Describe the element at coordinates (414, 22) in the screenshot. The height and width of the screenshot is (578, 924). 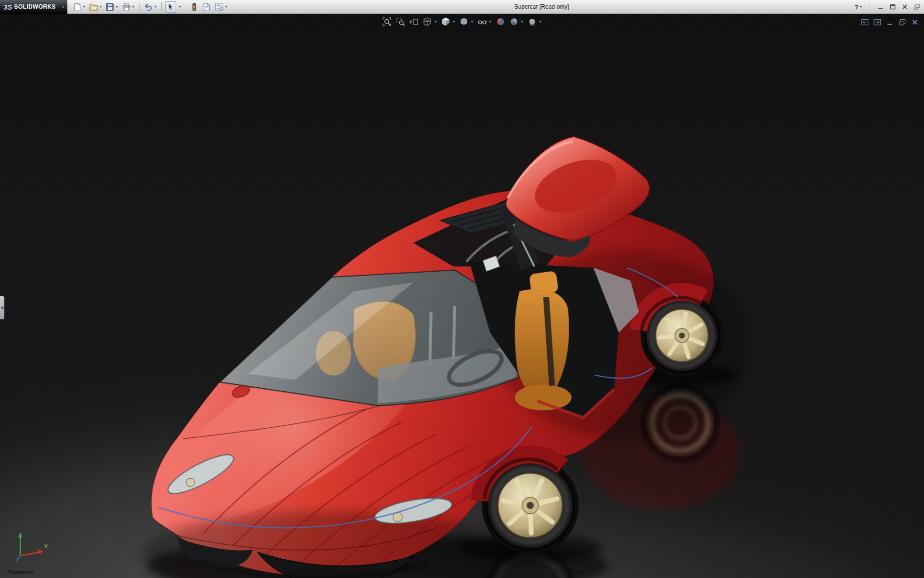
I see `previous-view-icon` at that location.